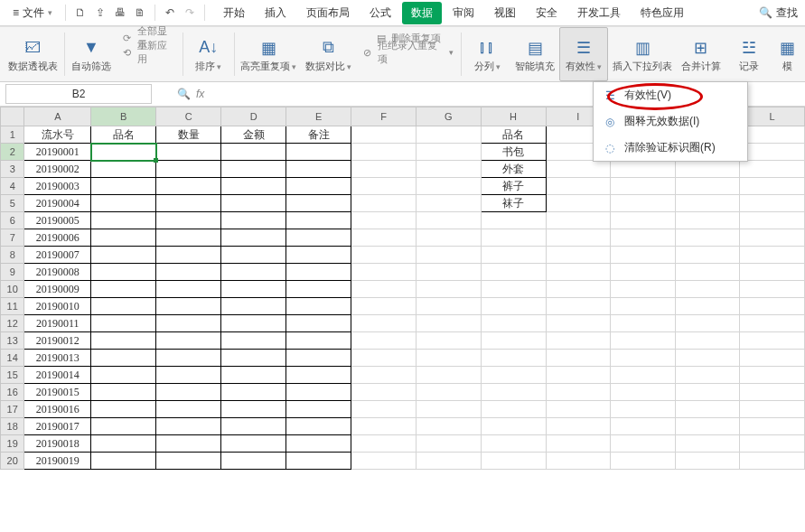 Image resolution: width=805 pixels, height=532 pixels. Describe the element at coordinates (13, 204) in the screenshot. I see `row-header-5: 5` at that location.